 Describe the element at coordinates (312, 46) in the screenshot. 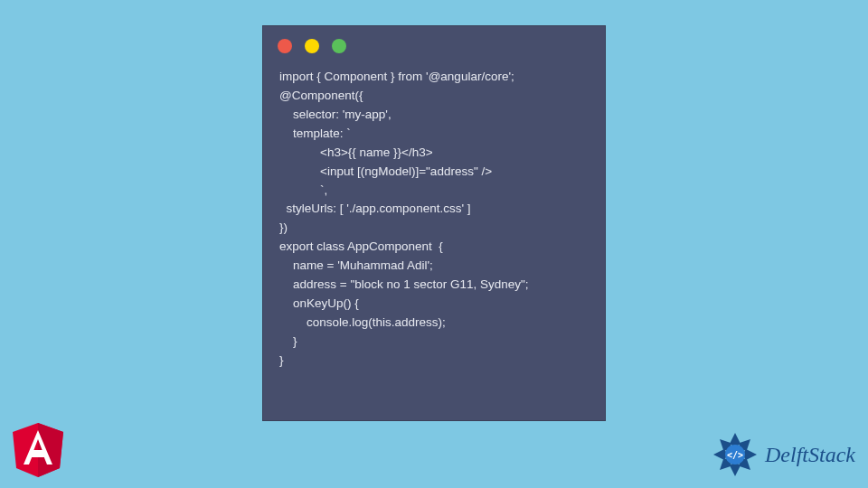

I see `minimize-dot-icon` at that location.